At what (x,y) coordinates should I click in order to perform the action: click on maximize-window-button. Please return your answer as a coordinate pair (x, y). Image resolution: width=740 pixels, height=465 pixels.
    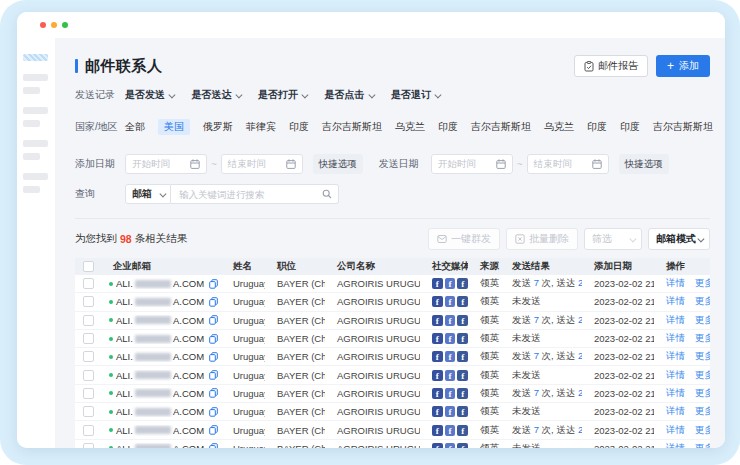
    Looking at the image, I should click on (65, 25).